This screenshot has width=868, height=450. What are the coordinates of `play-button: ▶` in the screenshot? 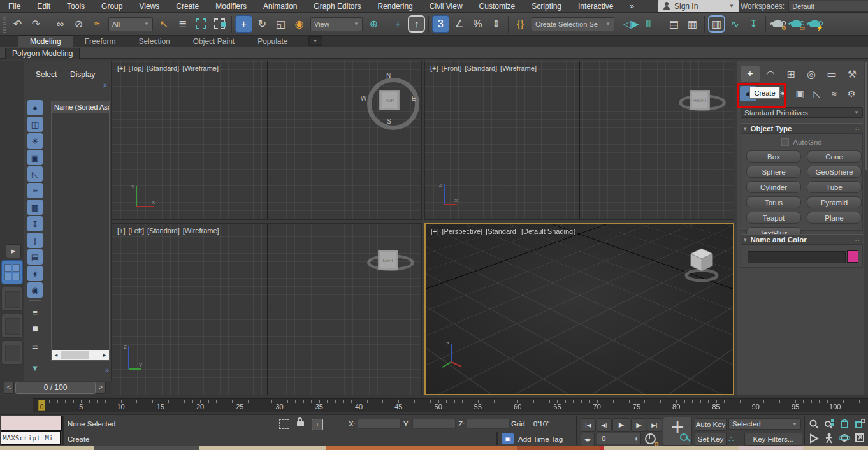 It's located at (621, 425).